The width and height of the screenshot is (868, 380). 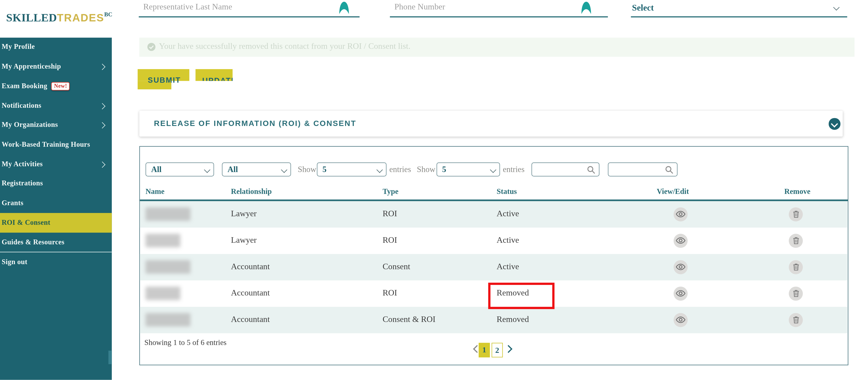 What do you see at coordinates (494, 267) in the screenshot?
I see `table-row: Accountant Consent Active` at bounding box center [494, 267].